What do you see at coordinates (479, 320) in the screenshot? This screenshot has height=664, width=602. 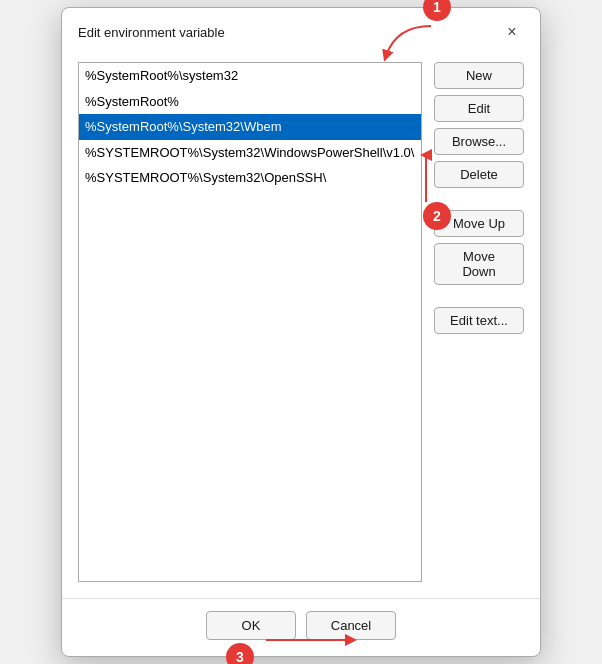 I see `edit-text-button: Edit text...` at bounding box center [479, 320].